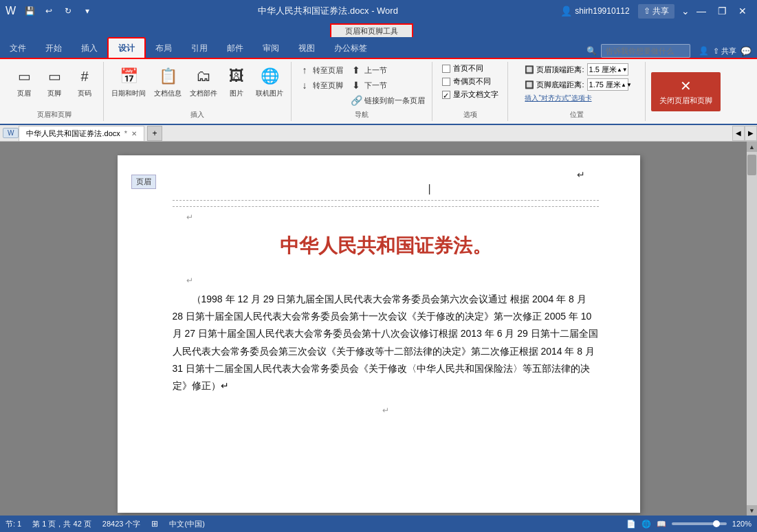 The width and height of the screenshot is (757, 532). I want to click on online-pic-button: 🌐 联机图片, so click(270, 82).